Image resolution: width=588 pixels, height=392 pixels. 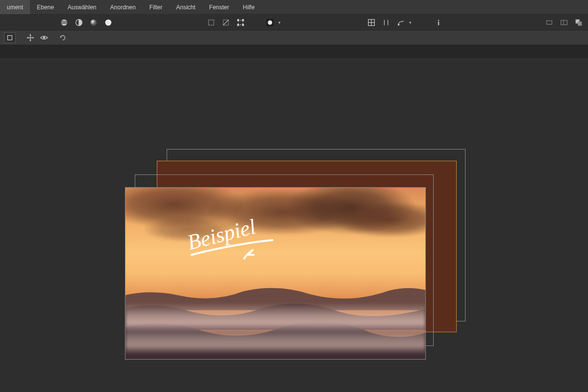 What do you see at coordinates (439, 23) in the screenshot?
I see `info-icon` at bounding box center [439, 23].